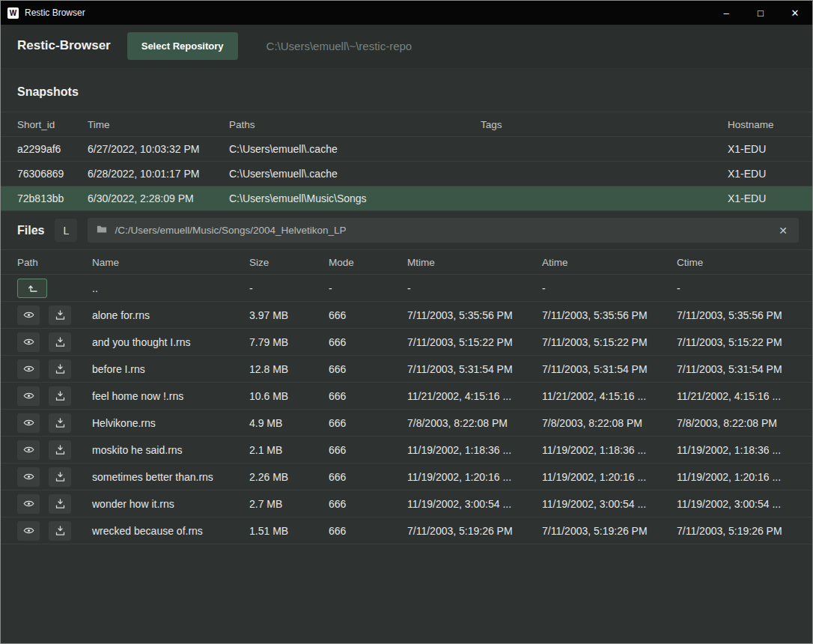 The height and width of the screenshot is (644, 813). I want to click on file-ctime: 7/11/2003, 5:15:22 PM, so click(737, 342).